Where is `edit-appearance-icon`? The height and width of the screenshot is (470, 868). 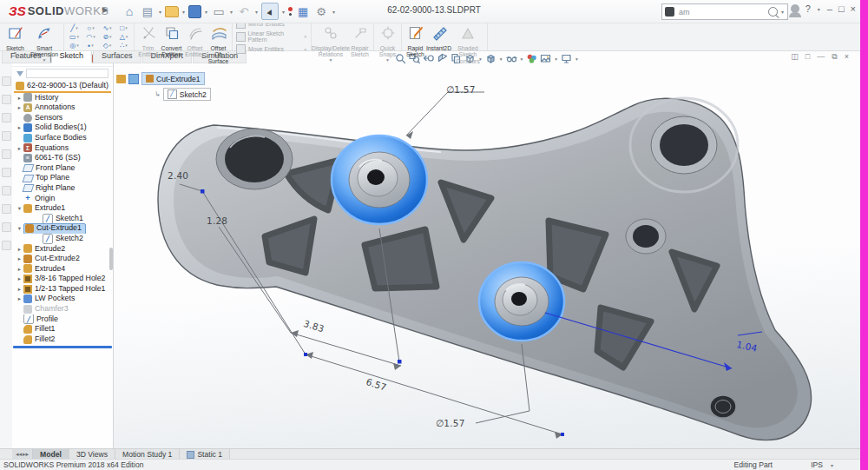 edit-appearance-icon is located at coordinates (531, 59).